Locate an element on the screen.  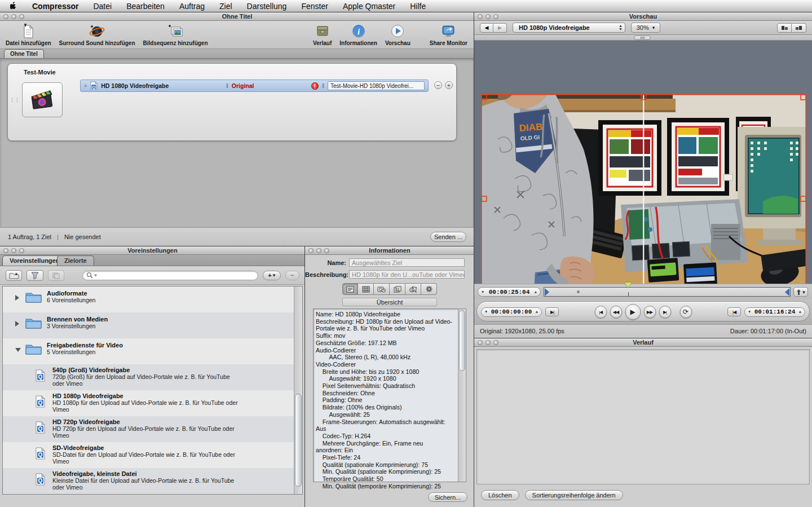
submit-button: Senden ... is located at coordinates (448, 237).